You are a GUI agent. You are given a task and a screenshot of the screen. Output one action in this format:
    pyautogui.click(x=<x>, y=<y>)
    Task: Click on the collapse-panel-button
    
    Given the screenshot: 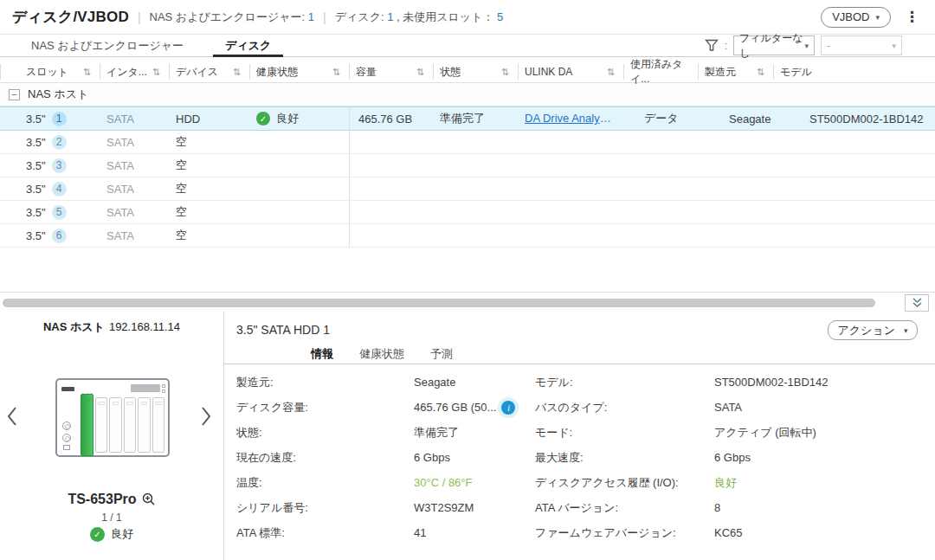 What is the action you would take?
    pyautogui.click(x=917, y=303)
    